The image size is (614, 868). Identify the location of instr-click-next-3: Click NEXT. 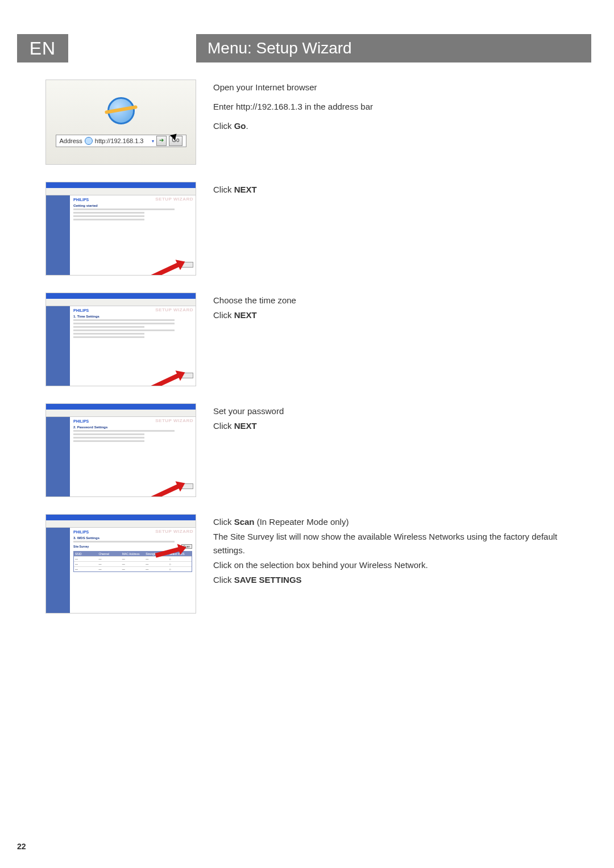
(403, 426).